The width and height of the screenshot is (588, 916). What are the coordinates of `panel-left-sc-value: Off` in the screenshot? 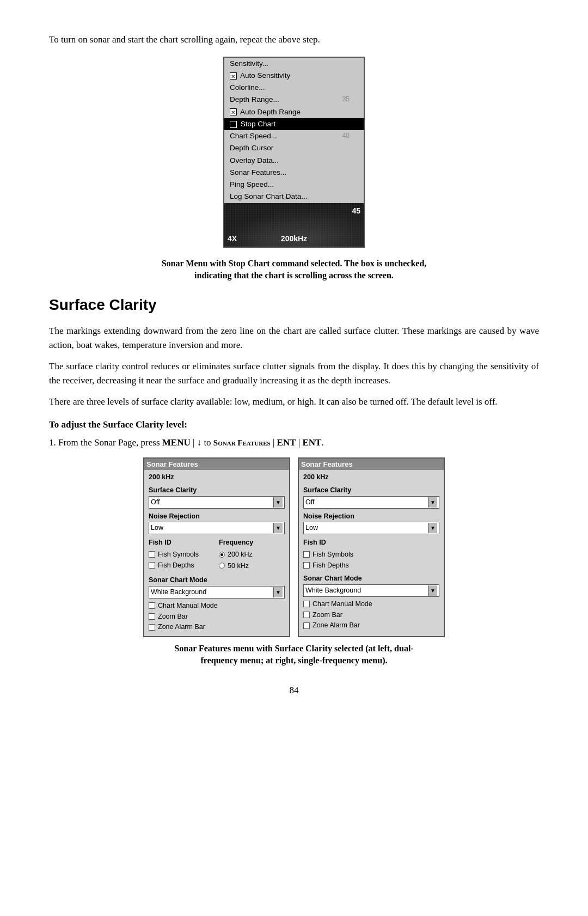 It's located at (212, 502).